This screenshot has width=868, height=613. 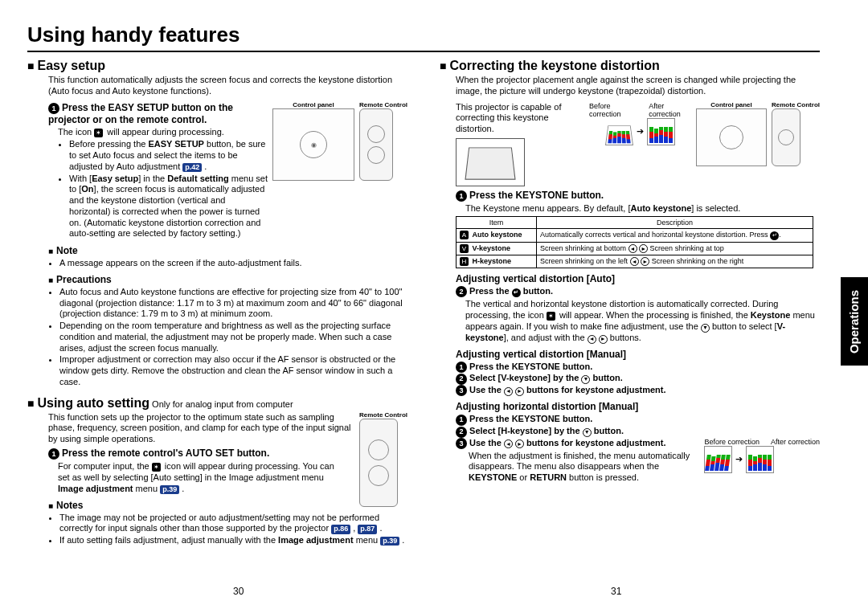 What do you see at coordinates (313, 106) in the screenshot?
I see `fig-label-control-panel: Control panel` at bounding box center [313, 106].